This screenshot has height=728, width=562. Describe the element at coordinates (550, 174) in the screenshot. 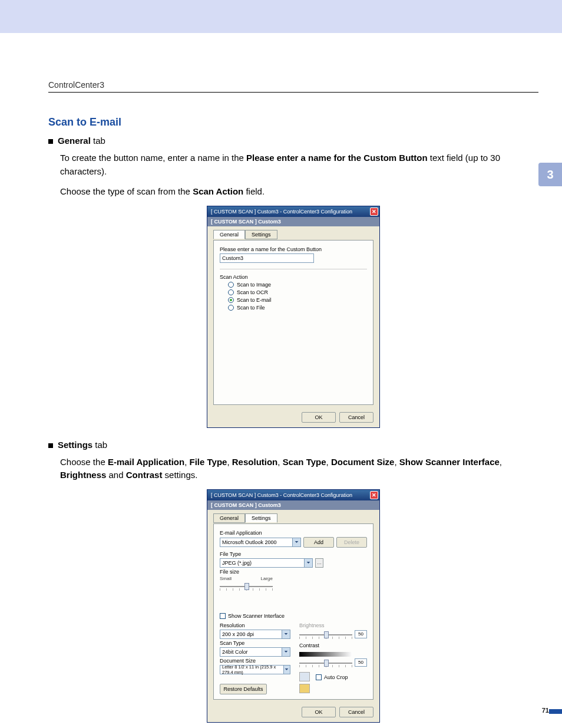

I see `chapter-tab: 3` at that location.